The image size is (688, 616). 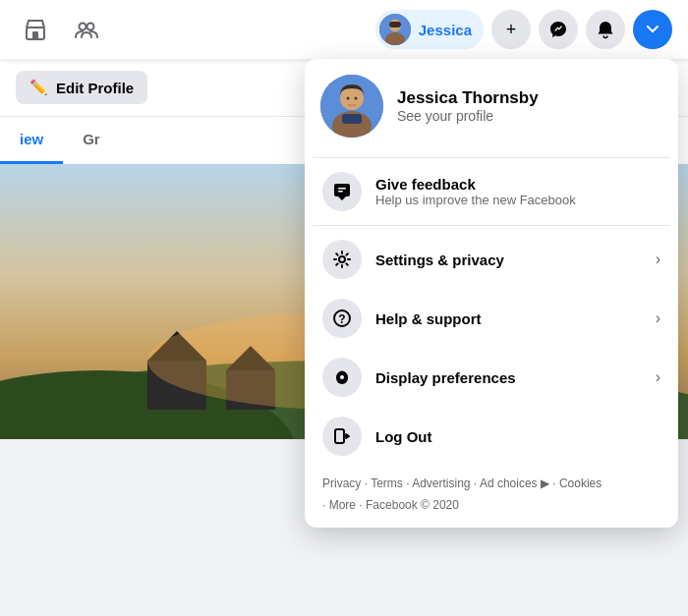 What do you see at coordinates (491, 493) in the screenshot?
I see `footer-links: Privacy · Terms · Advertising · Ad choic…` at bounding box center [491, 493].